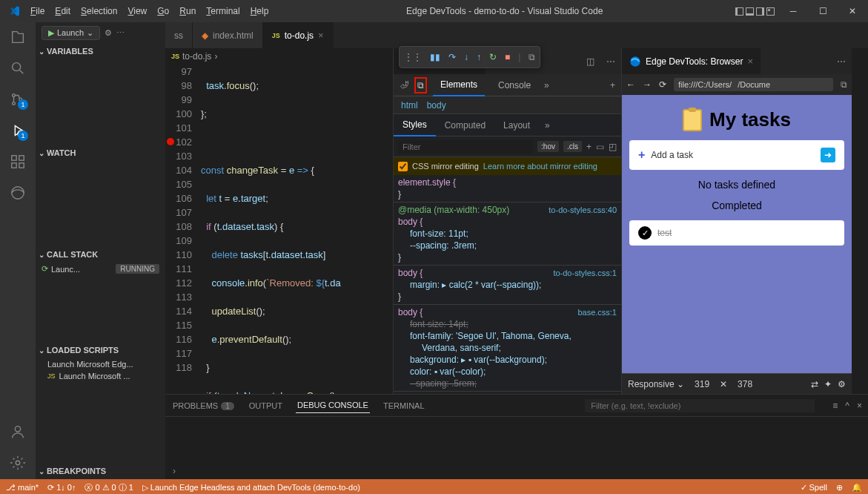  I want to click on split-icon: ◫, so click(590, 62).